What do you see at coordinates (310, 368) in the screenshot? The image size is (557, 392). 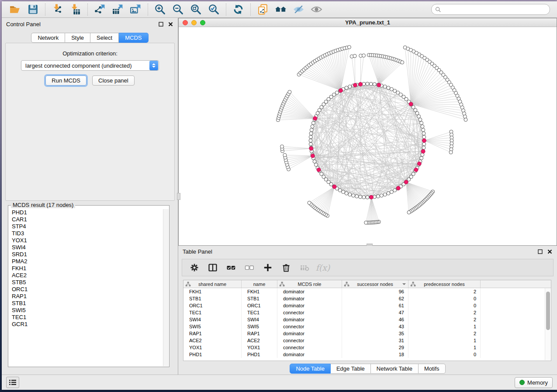 I see `tab-node-table: Node Table` at bounding box center [310, 368].